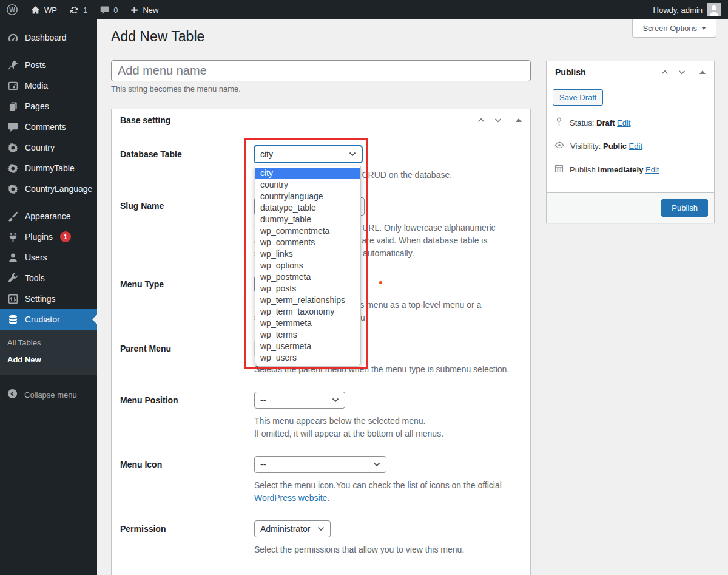 The height and width of the screenshot is (575, 728). What do you see at coordinates (321, 70) in the screenshot?
I see `menu-name-input` at bounding box center [321, 70].